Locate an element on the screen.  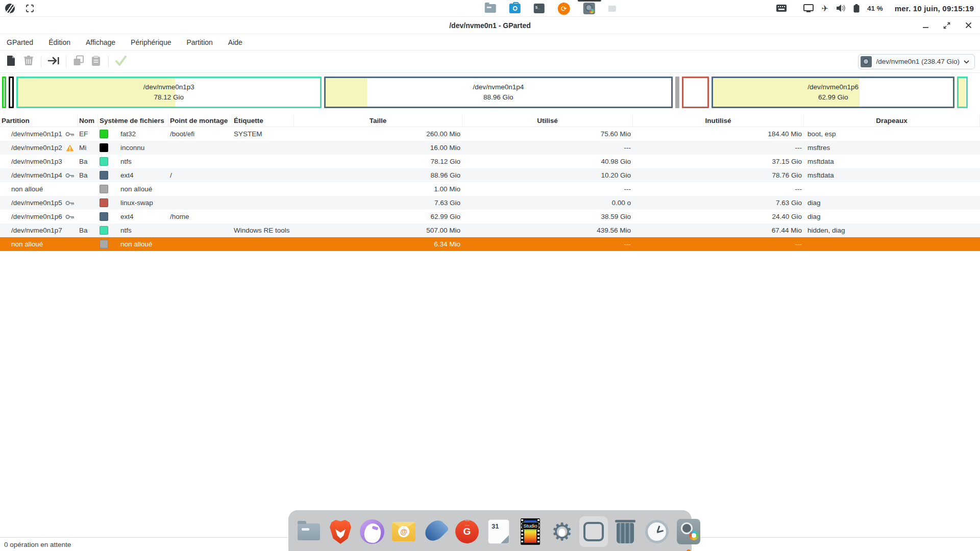
close-icon is located at coordinates (968, 26).